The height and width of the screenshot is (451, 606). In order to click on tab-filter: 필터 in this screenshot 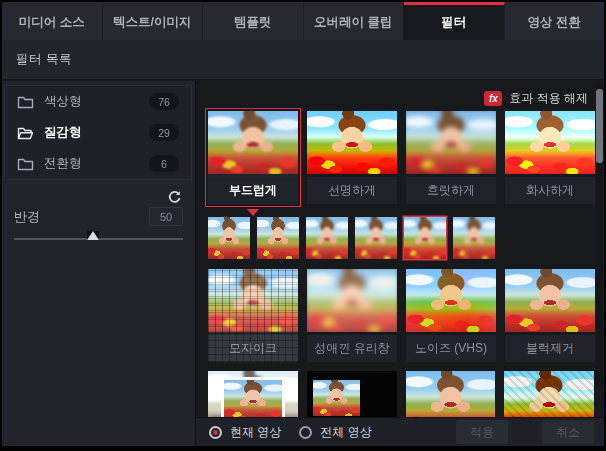, I will do `click(454, 21)`.